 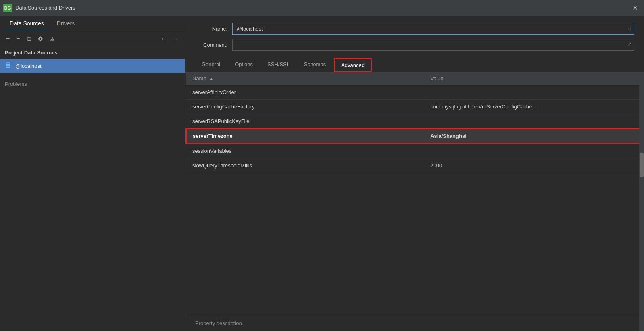 What do you see at coordinates (305, 107) in the screenshot?
I see `prop-name: serverConfigCacheFactory` at bounding box center [305, 107].